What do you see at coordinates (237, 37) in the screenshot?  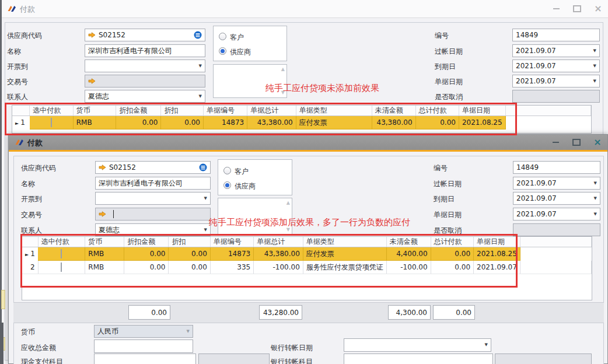 I see `customer-radio-label: 客户` at bounding box center [237, 37].